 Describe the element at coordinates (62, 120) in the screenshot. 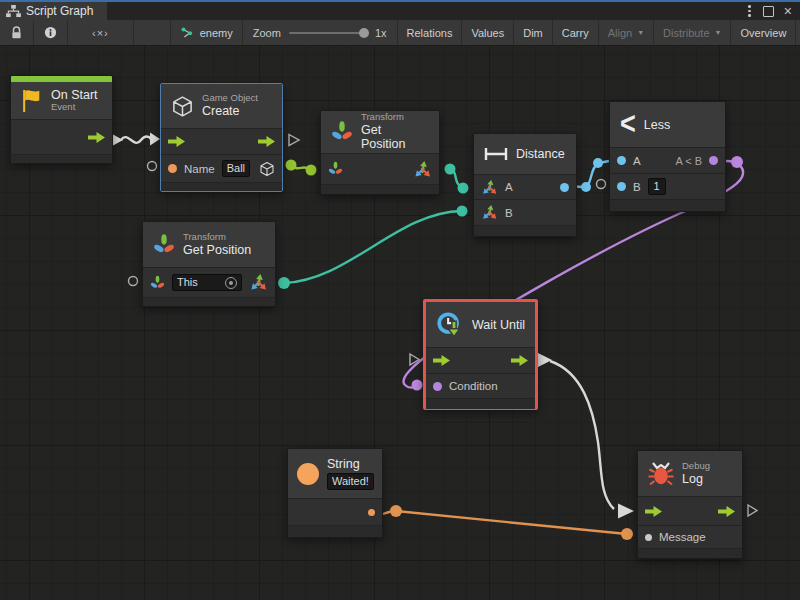

I see `node-on-start: On Start Event` at that location.